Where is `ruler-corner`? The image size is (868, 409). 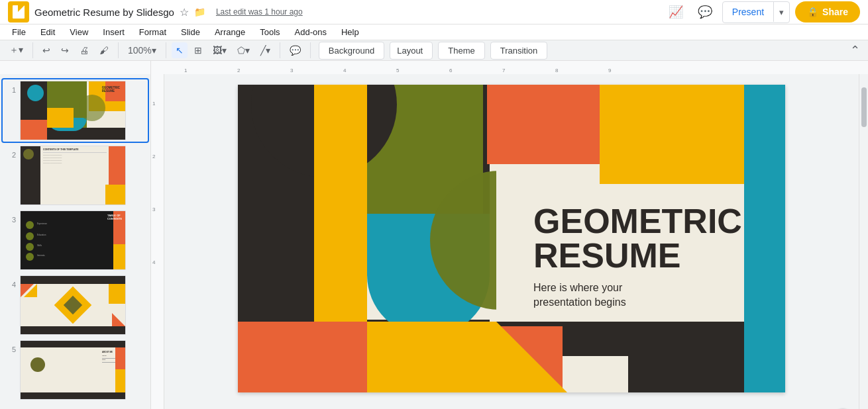 ruler-corner is located at coordinates (76, 68).